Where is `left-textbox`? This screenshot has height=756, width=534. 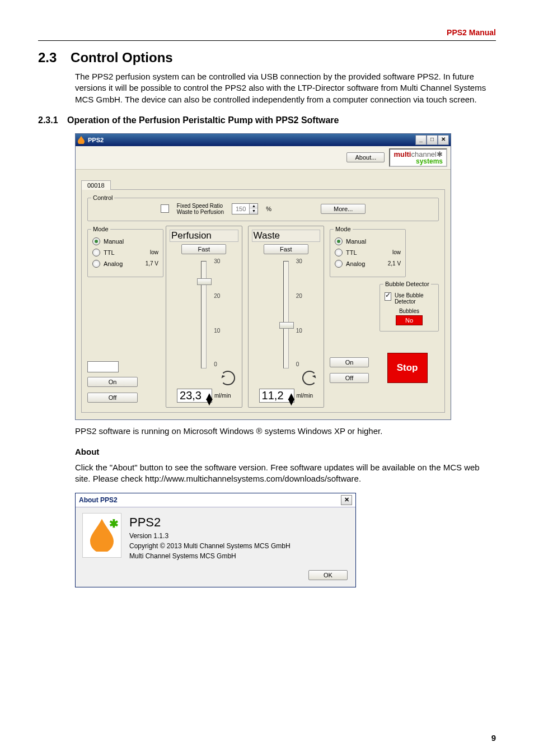 left-textbox is located at coordinates (103, 367).